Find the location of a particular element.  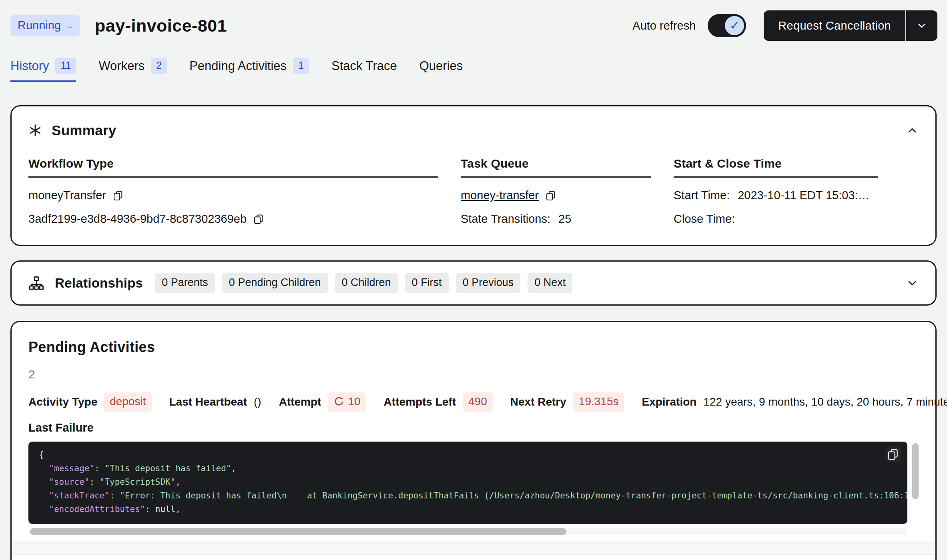

attempt-value: 10 is located at coordinates (354, 402).